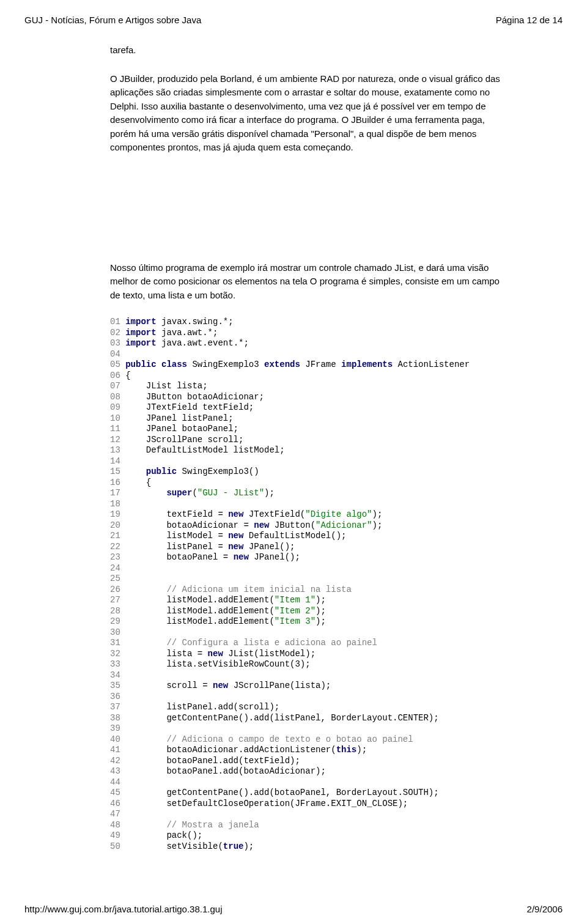 Image resolution: width=587 pixels, height=924 pixels. Describe the element at coordinates (306, 483) in the screenshot. I see `code-line: 16 {` at that location.